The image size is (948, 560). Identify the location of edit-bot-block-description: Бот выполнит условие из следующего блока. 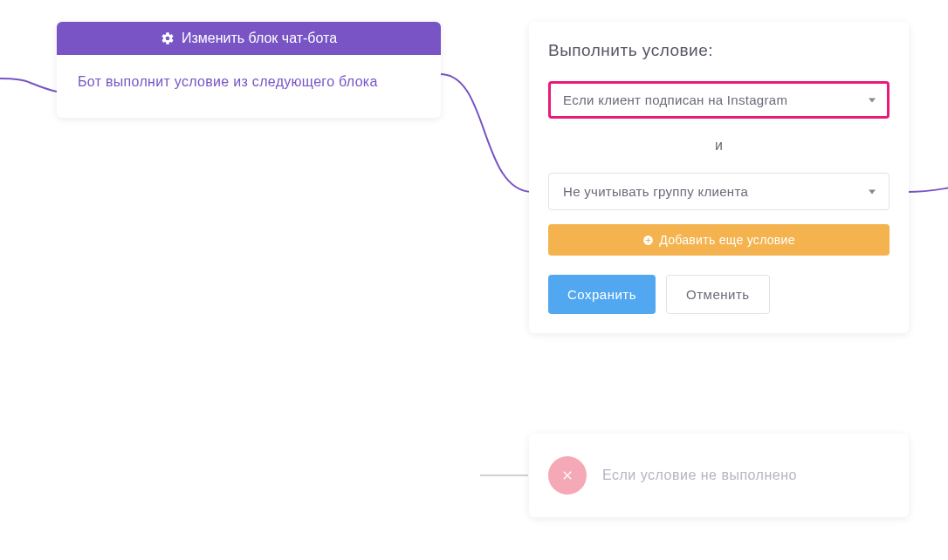
(249, 86).